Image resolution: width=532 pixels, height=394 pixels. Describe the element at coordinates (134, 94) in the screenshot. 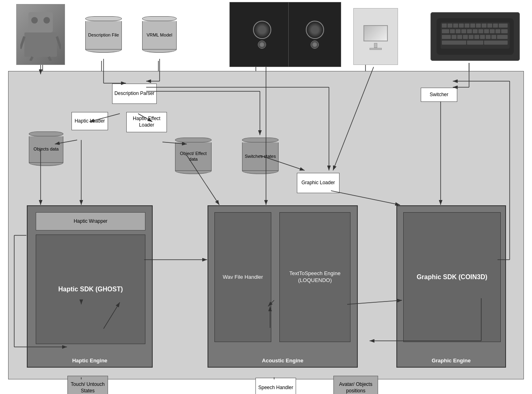

I see `description-parser-box: Description Parser` at that location.